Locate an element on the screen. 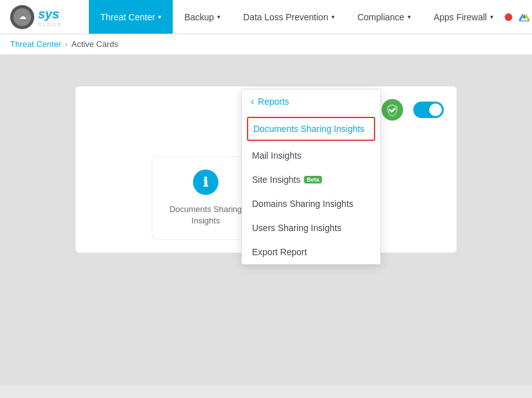  report-card-label: Documents SharingInsights is located at coordinates (206, 215).